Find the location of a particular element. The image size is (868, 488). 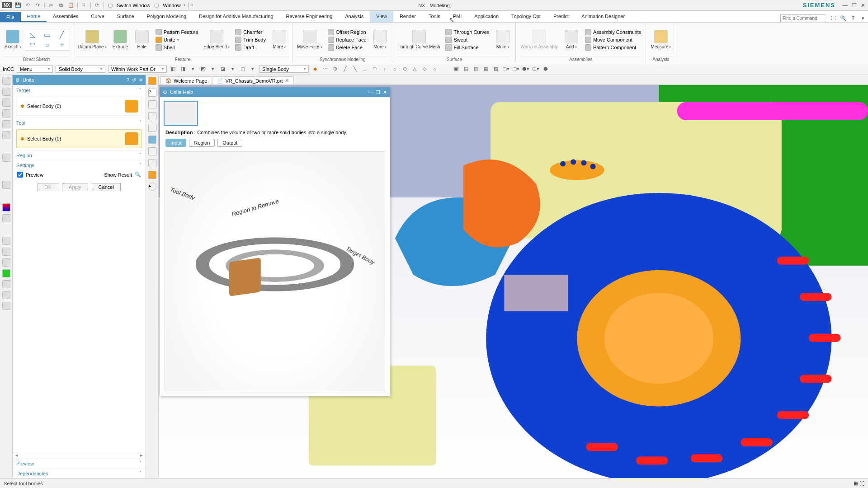

tab-render: Render is located at coordinates (408, 17).